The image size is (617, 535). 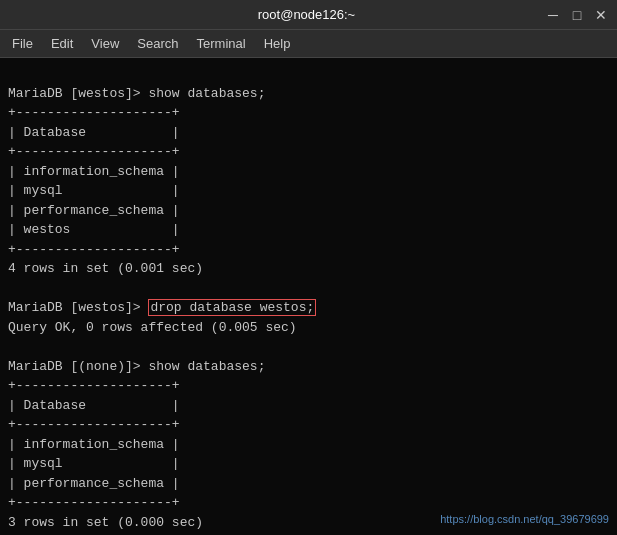 I want to click on terminal-line-18: | mysql |, so click(x=94, y=464).